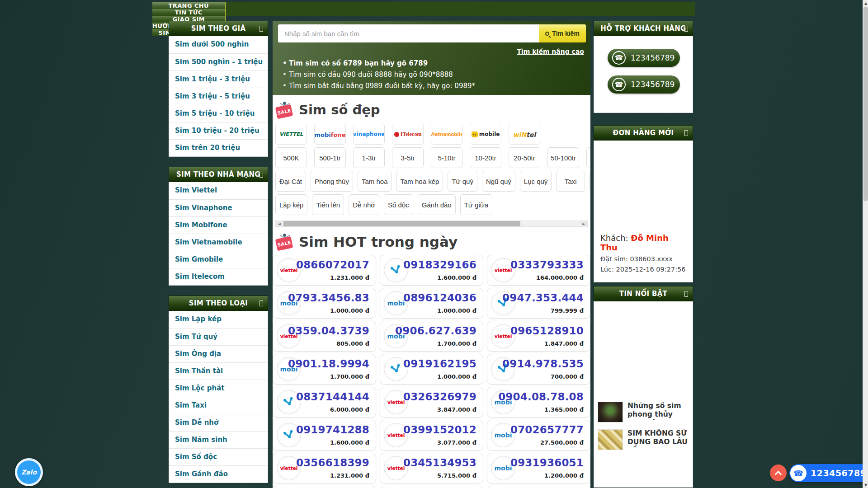 This screenshot has height=488, width=868. Describe the element at coordinates (218, 208) in the screenshot. I see `sidebar-item: Sim Vinaphone` at that location.